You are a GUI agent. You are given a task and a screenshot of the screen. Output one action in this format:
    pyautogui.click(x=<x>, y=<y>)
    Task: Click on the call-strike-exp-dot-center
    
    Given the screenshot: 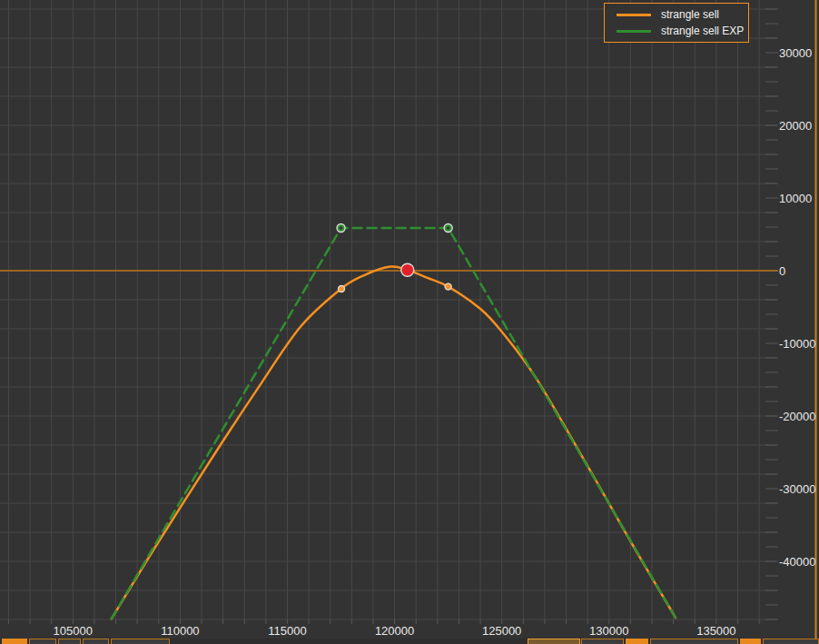 What is the action you would take?
    pyautogui.click(x=449, y=227)
    